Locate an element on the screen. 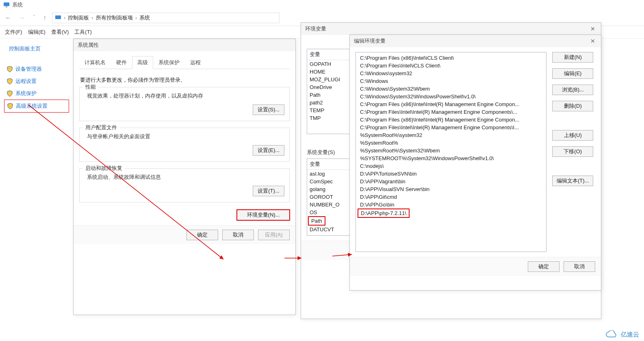  breadcrumb-sep: › is located at coordinates (65, 18).